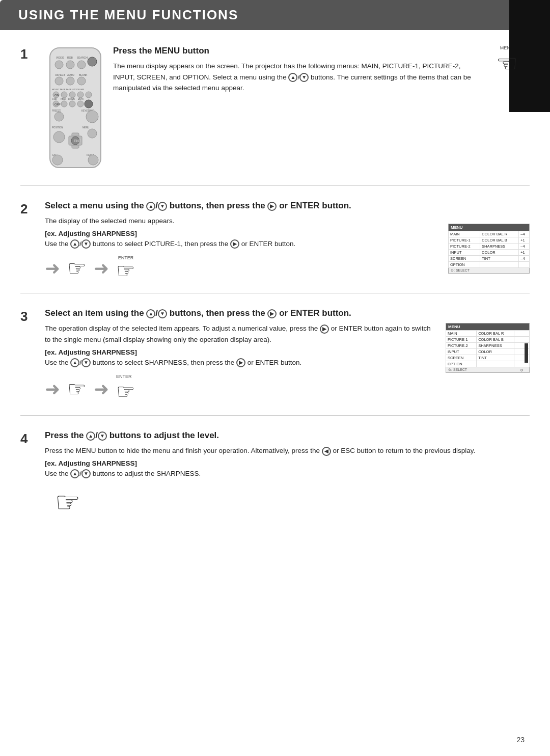 This screenshot has height=756, width=550. What do you see at coordinates (77, 141) in the screenshot?
I see `svg-text: ENT` at bounding box center [77, 141].